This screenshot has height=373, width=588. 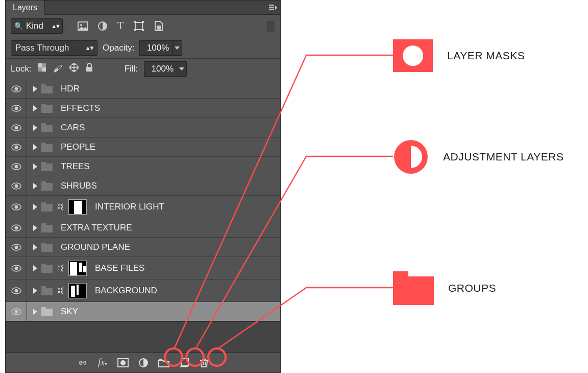 I want to click on layers-tab: Layers, so click(x=26, y=8).